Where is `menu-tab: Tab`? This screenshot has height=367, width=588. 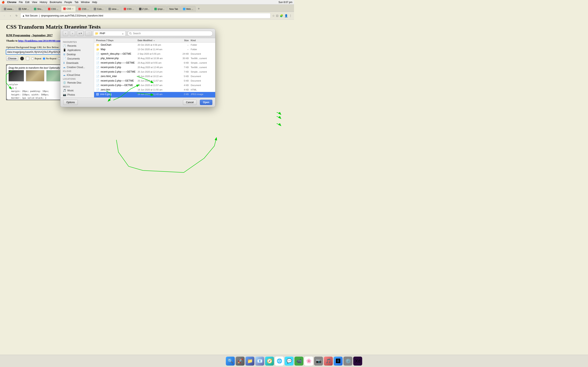
menu-tab: Tab is located at coordinates (77, 2).